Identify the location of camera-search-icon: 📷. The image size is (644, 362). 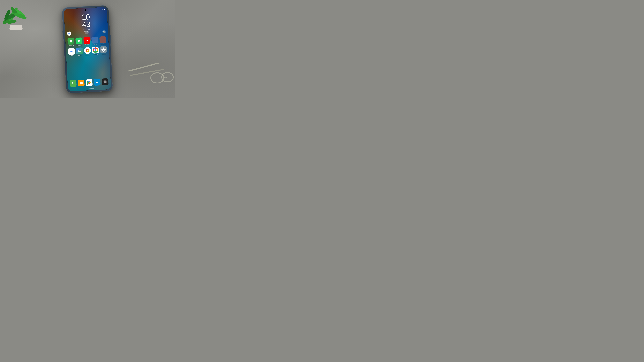
(104, 32).